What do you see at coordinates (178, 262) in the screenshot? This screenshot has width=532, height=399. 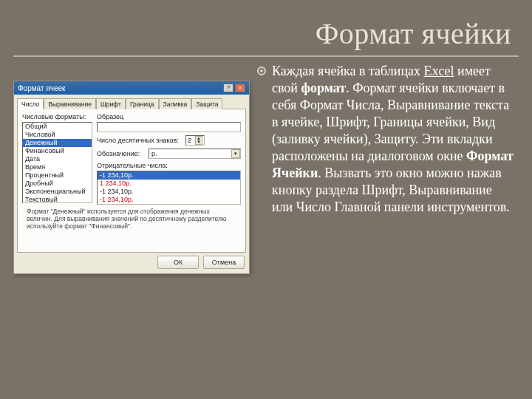 I see `ok-button: ОК` at bounding box center [178, 262].